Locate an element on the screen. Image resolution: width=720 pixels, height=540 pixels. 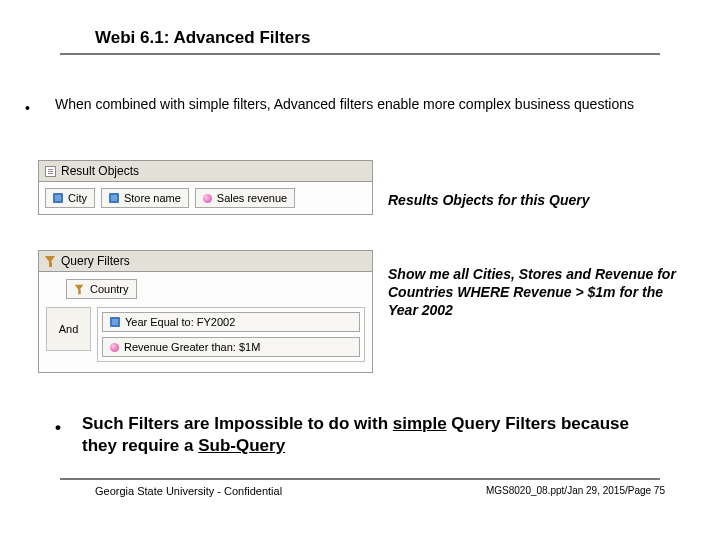
chip-label: City is located at coordinates (78, 198).